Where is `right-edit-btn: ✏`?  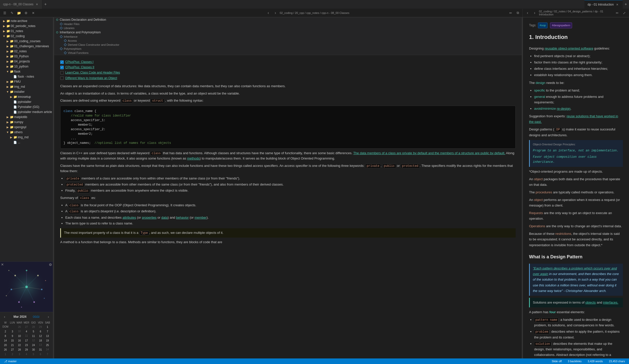 right-edit-btn: ✏ is located at coordinates (617, 13).